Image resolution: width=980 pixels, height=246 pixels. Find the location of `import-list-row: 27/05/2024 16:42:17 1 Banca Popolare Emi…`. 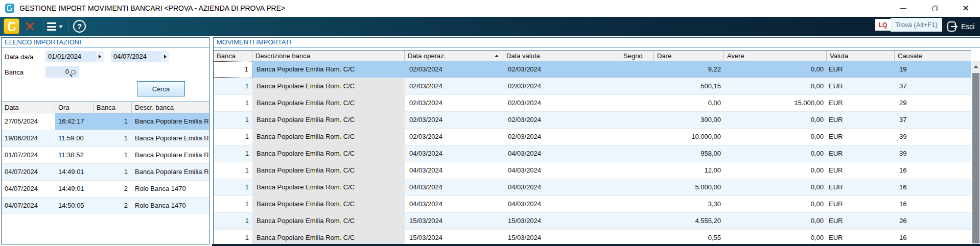

import-list-row: 27/05/2024 16:42:17 1 Banca Popolare Emi… is located at coordinates (105, 121).